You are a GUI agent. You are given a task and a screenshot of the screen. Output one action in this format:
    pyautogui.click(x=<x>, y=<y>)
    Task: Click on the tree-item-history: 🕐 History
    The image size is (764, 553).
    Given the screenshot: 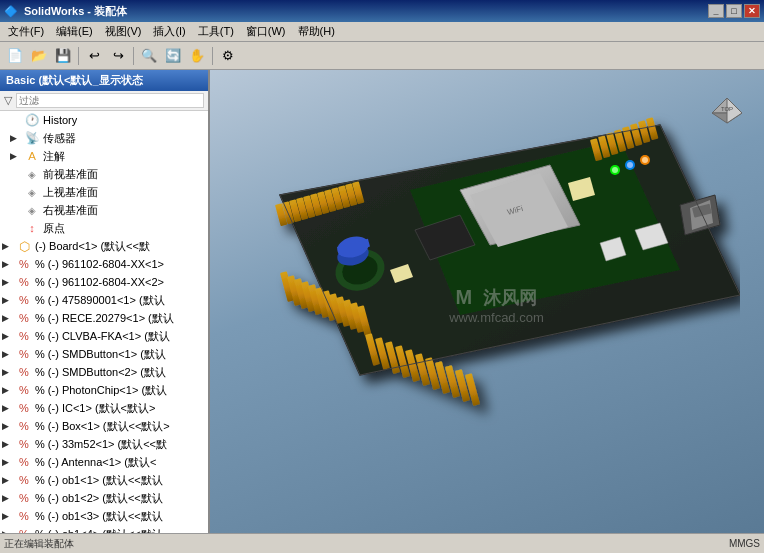 What is the action you would take?
    pyautogui.click(x=104, y=120)
    